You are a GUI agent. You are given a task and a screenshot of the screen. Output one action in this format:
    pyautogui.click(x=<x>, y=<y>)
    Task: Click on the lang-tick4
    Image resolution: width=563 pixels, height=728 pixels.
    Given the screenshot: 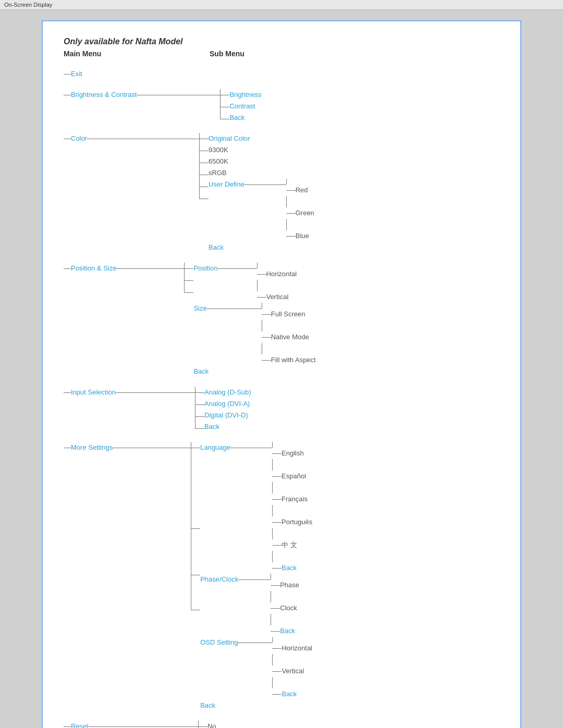 What is the action you would take?
    pyautogui.click(x=277, y=522)
    